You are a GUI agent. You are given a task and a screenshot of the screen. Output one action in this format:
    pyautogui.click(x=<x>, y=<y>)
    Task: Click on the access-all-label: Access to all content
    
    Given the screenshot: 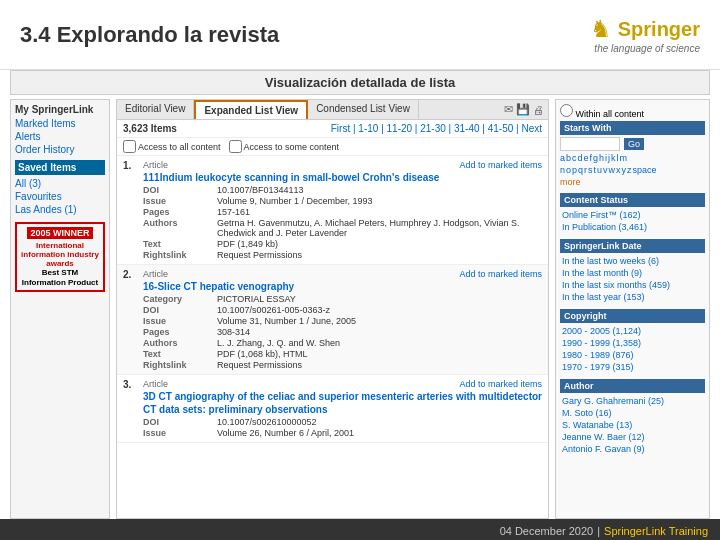 What is the action you would take?
    pyautogui.click(x=172, y=146)
    